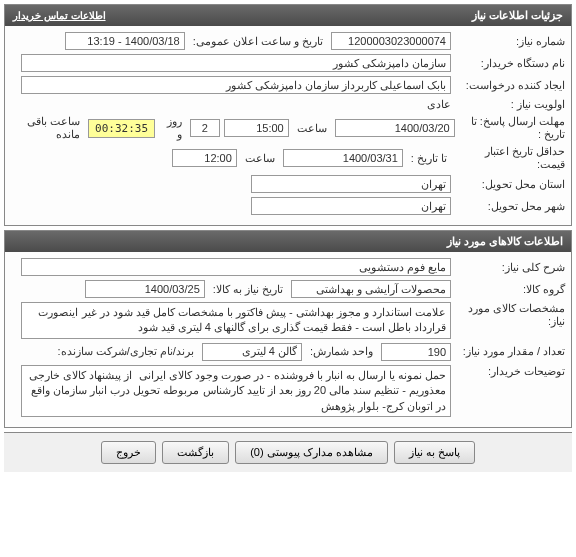  What do you see at coordinates (510, 206) in the screenshot?
I see `delivery-city-label: شهر محل تحویل:` at bounding box center [510, 206].